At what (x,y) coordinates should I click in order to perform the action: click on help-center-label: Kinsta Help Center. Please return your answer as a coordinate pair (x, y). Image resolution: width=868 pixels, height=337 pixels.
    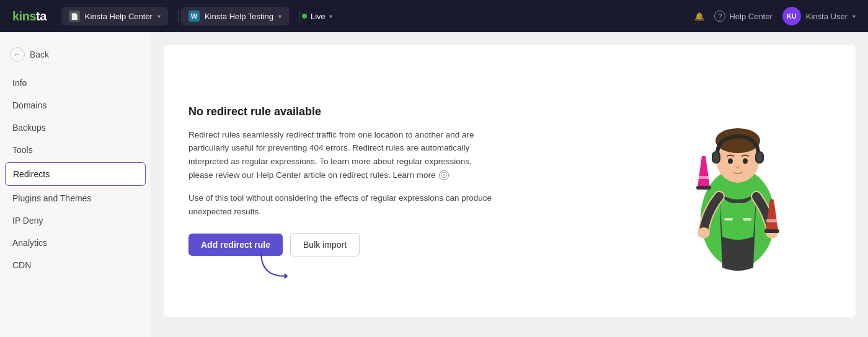
    Looking at the image, I should click on (119, 16).